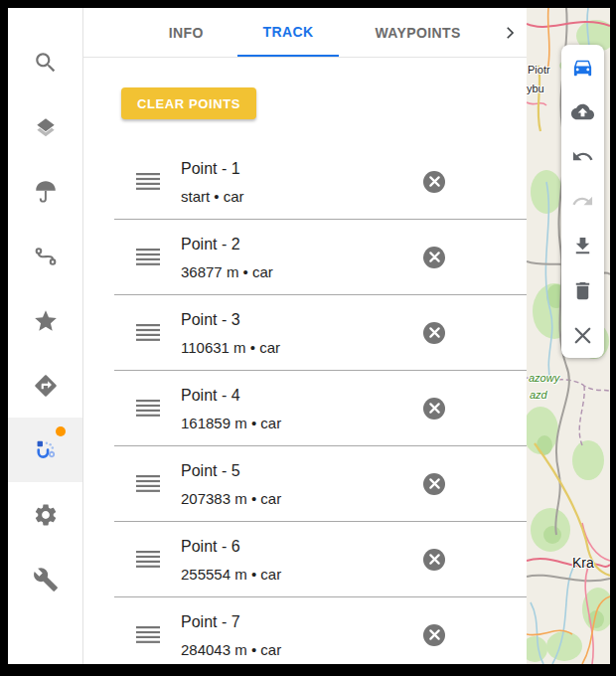 Image resolution: width=616 pixels, height=676 pixels. Describe the element at coordinates (320, 560) in the screenshot. I see `point-row: Point - 6 255554 m • car` at that location.